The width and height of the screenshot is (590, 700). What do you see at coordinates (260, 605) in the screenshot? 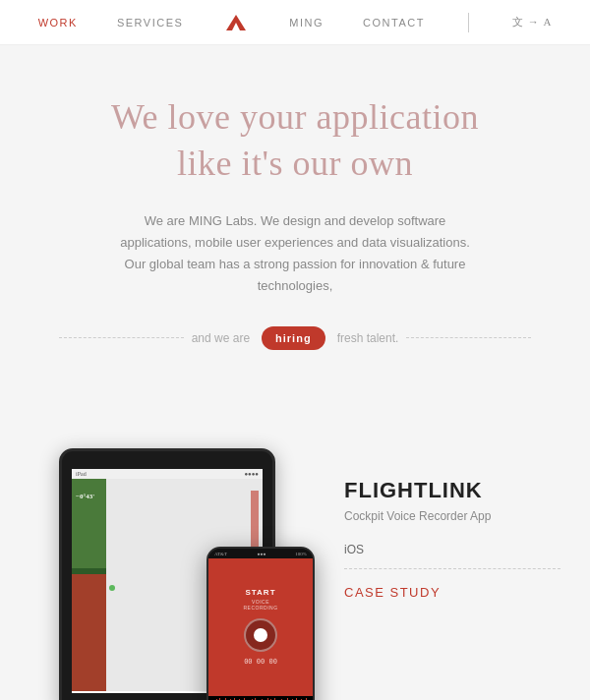
I see `iphone-voice-label: VOICE RECORDING` at bounding box center [260, 605].